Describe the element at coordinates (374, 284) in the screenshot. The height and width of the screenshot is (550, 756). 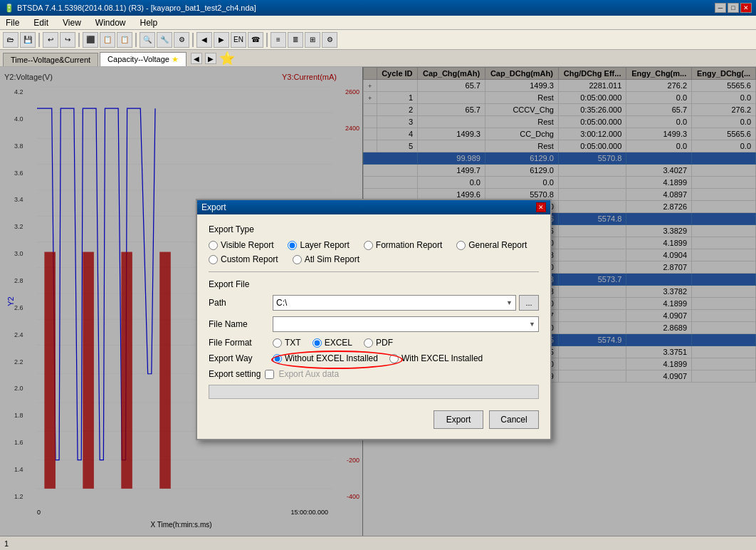
I see `export-file-label: Export File` at that location.